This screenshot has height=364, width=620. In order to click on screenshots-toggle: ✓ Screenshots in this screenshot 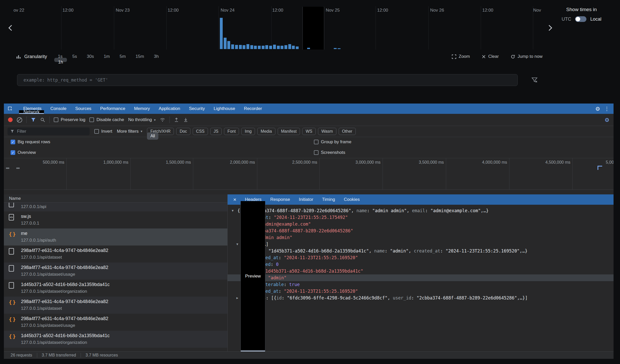, I will do `click(330, 153)`.